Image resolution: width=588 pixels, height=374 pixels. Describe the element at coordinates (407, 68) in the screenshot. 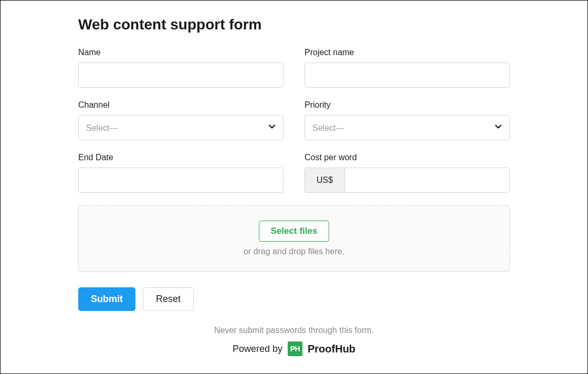

I see `group-project-name: Project name` at that location.